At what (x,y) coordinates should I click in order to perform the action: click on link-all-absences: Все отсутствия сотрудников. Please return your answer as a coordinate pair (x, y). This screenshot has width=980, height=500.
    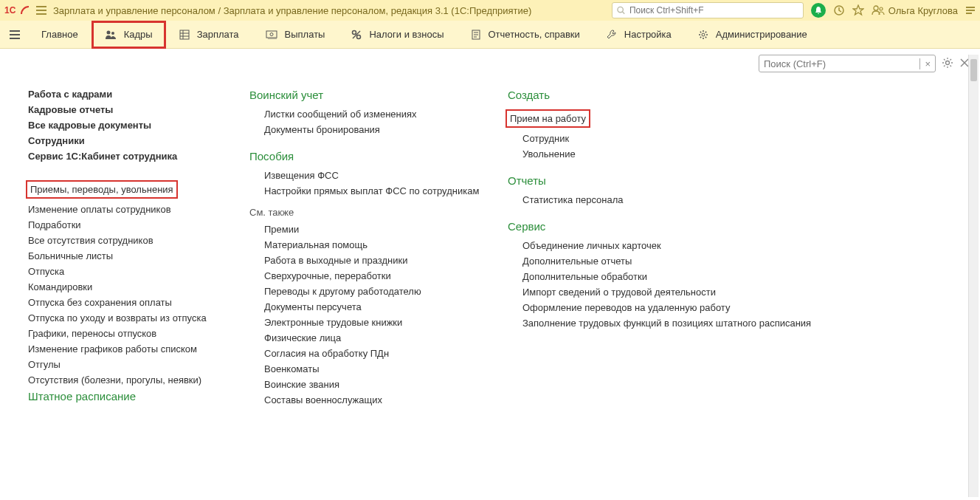
    Looking at the image, I should click on (139, 241).